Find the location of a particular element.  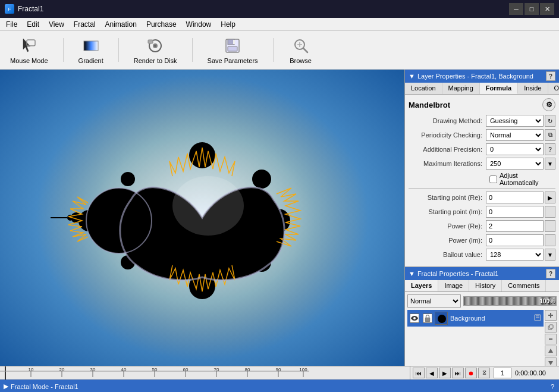

fractal-mode-label: Fractal Mode - Fractal1 is located at coordinates (45, 387).